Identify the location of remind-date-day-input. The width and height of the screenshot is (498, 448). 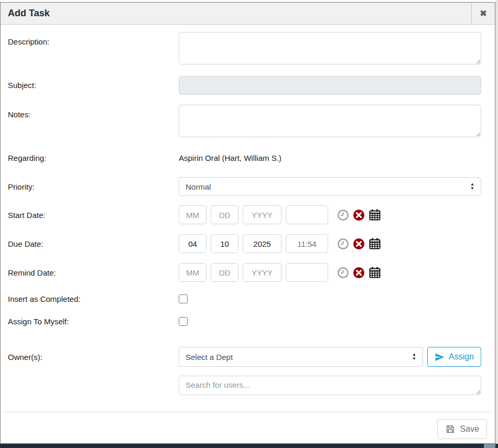
(224, 272).